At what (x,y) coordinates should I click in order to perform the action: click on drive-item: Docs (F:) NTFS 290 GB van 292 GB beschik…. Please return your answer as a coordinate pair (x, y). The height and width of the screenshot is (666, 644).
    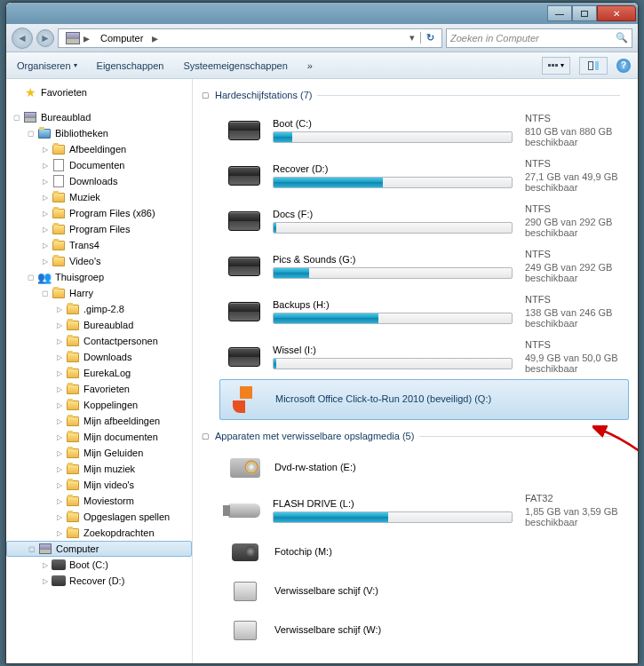
    Looking at the image, I should click on (419, 220).